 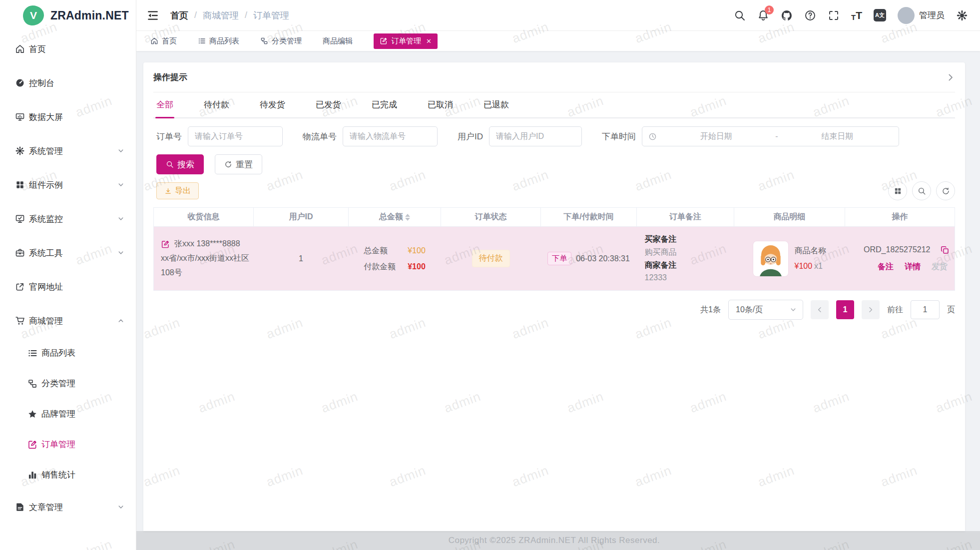 I want to click on detail-action-link: 详情, so click(x=913, y=267).